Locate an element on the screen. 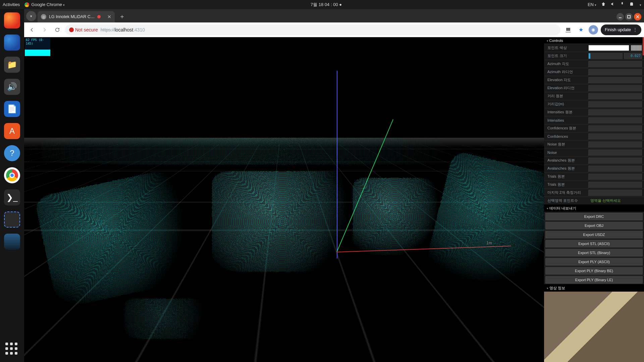  clock: 7월 18 04 : 00 ● is located at coordinates (326, 5).